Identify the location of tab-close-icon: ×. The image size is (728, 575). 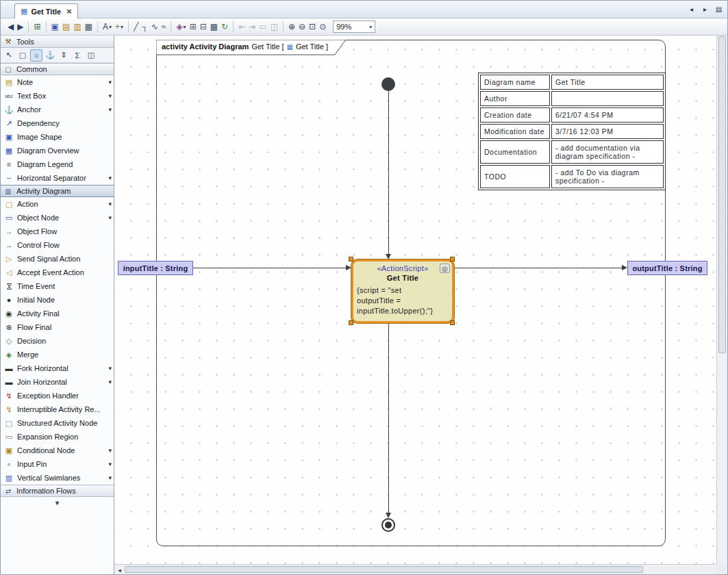
(69, 11).